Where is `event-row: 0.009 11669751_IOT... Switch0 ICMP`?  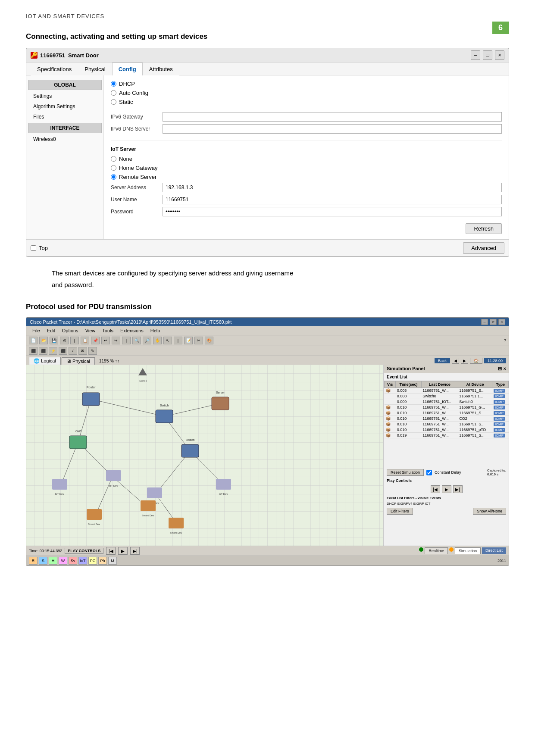
event-row: 0.009 11669751_IOT... Switch0 ICMP is located at coordinates (447, 402).